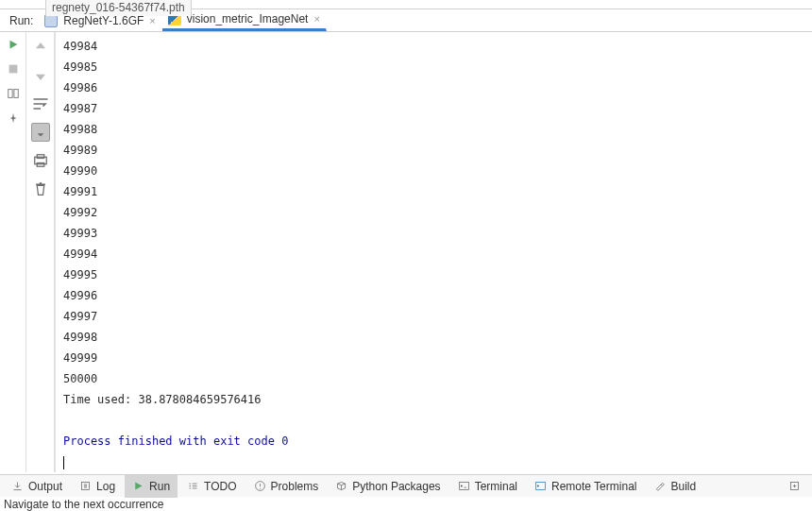  Describe the element at coordinates (295, 486) in the screenshot. I see `bottom-problems-label: Problems` at that location.